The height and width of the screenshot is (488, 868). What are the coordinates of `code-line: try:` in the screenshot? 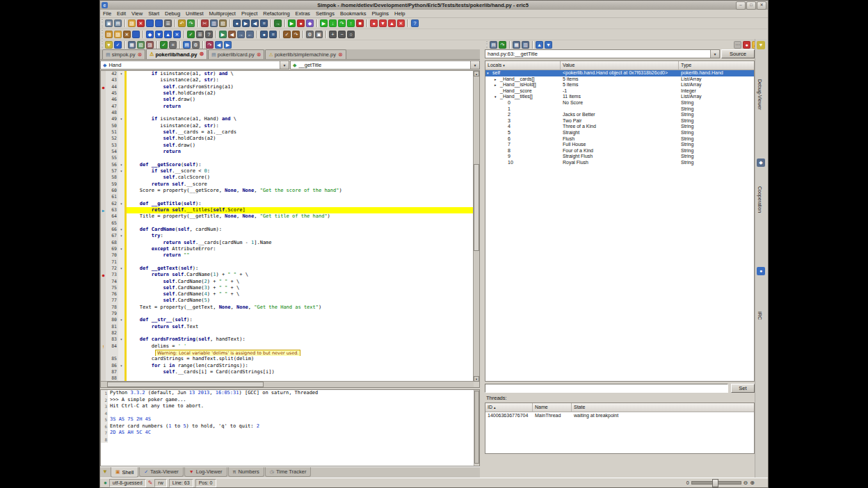 It's located at (300, 236).